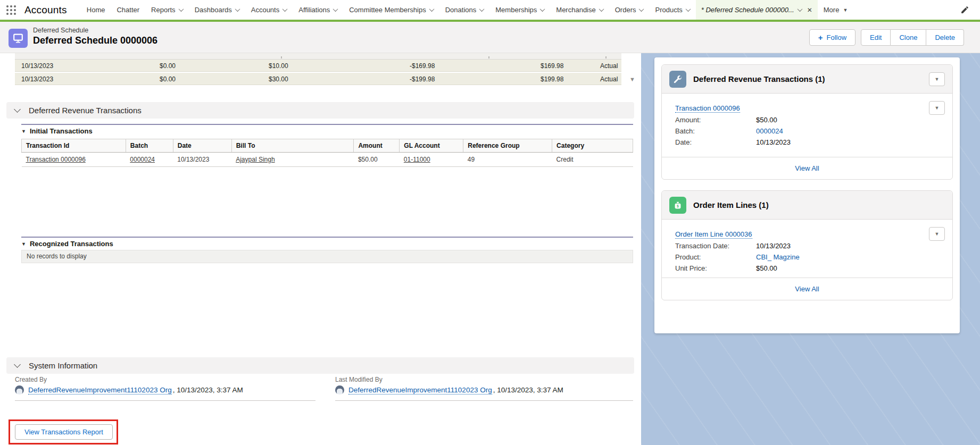  I want to click on nav-tab-merchandise: Merchandise, so click(579, 10).